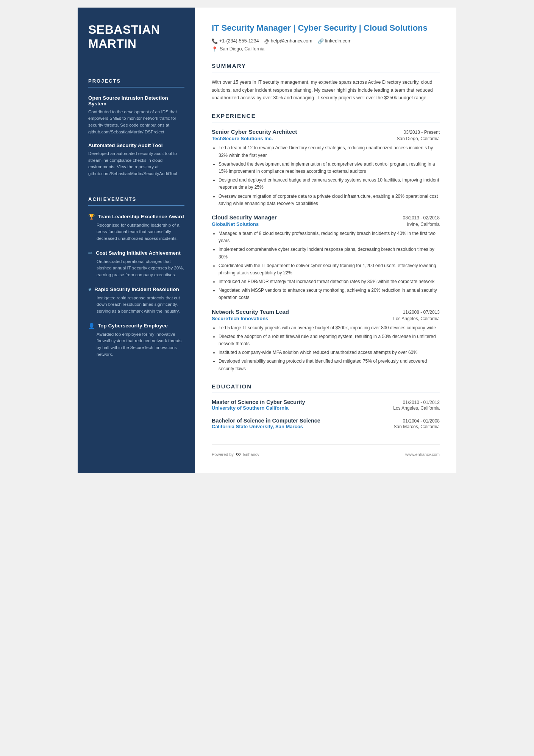  Describe the element at coordinates (251, 454) in the screenshot. I see `brand-name: Enhancv` at that location.